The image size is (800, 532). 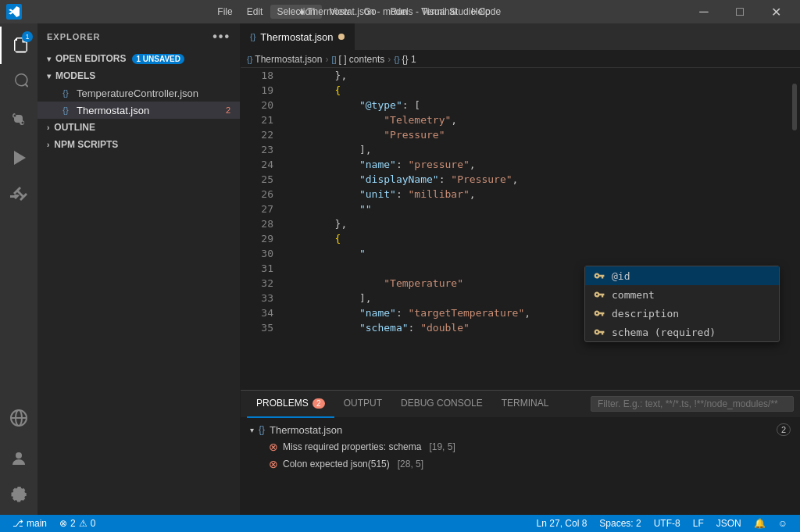 I want to click on code-line: "unit": "millibar",, so click(x=534, y=194).